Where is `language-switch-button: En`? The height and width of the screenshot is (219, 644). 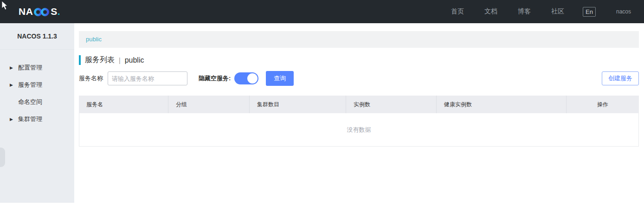 language-switch-button: En is located at coordinates (589, 12).